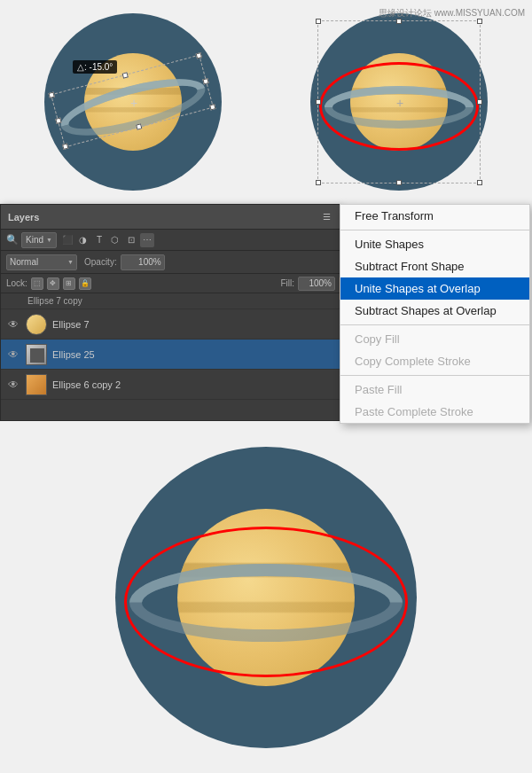 Image resolution: width=532 pixels, height=773 pixels. Describe the element at coordinates (317, 284) in the screenshot. I see `fill-value: 100%` at that location.